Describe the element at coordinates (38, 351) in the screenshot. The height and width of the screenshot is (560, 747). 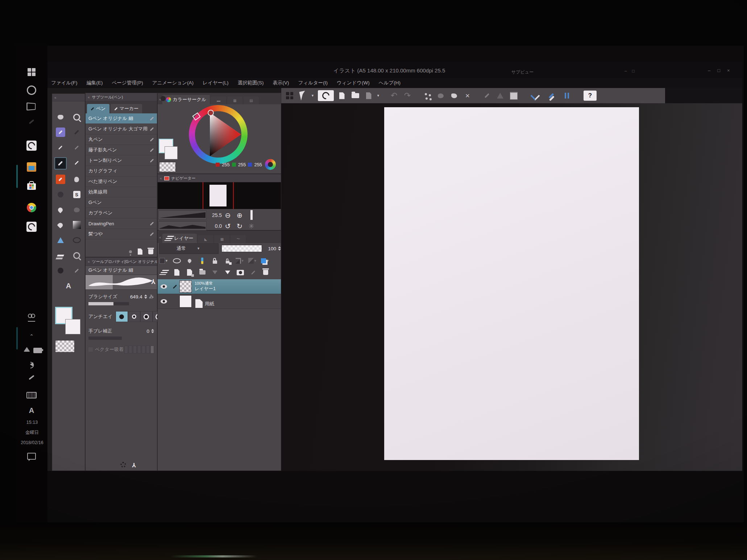
I see `battery-icon` at that location.